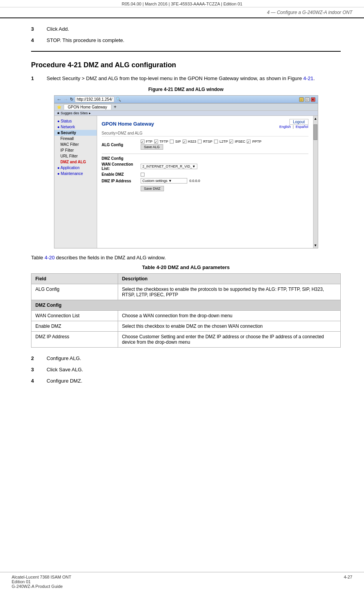  I want to click on figure-ref-link: 4-21, so click(308, 79).